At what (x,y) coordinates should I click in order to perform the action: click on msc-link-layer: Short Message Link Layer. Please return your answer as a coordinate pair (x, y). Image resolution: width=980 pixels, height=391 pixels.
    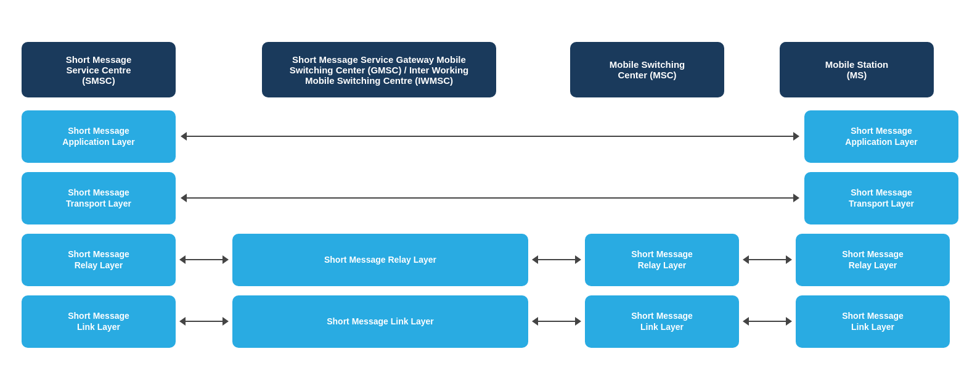
    Looking at the image, I should click on (662, 322).